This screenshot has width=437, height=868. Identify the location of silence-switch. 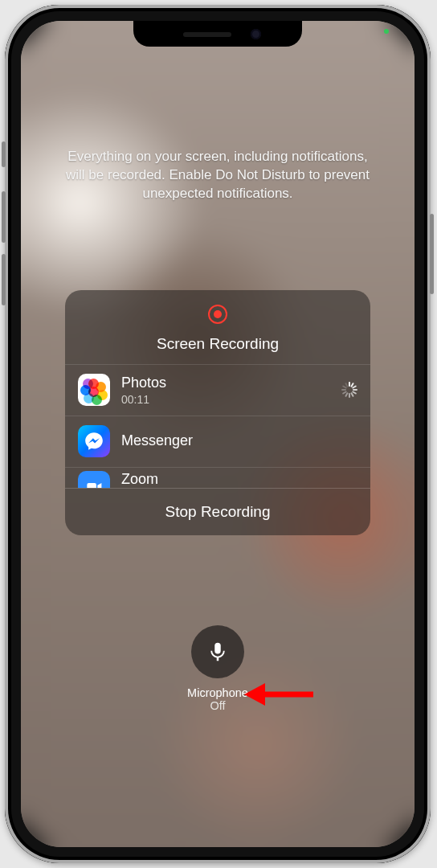
(3, 154).